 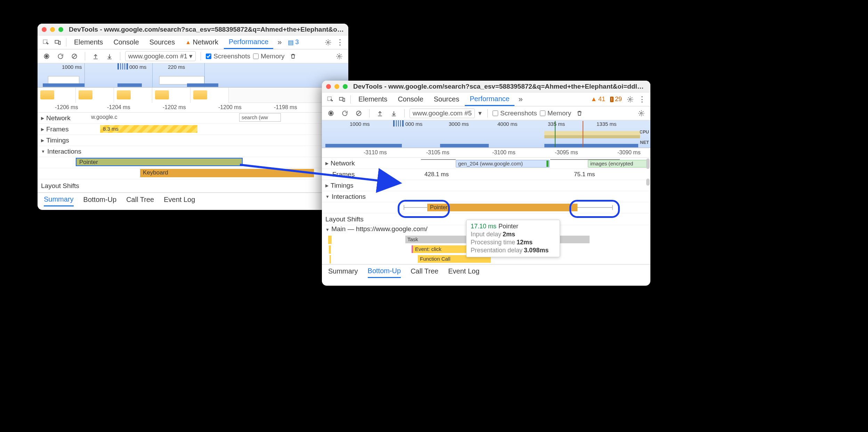 I want to click on warnings-badge: ▲41, so click(x=598, y=99).